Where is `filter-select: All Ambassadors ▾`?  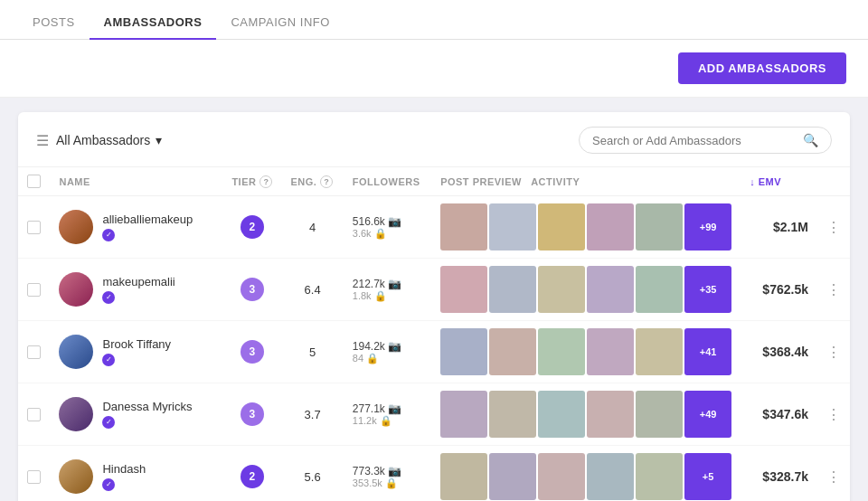
filter-select: All Ambassadors ▾ is located at coordinates (108, 140).